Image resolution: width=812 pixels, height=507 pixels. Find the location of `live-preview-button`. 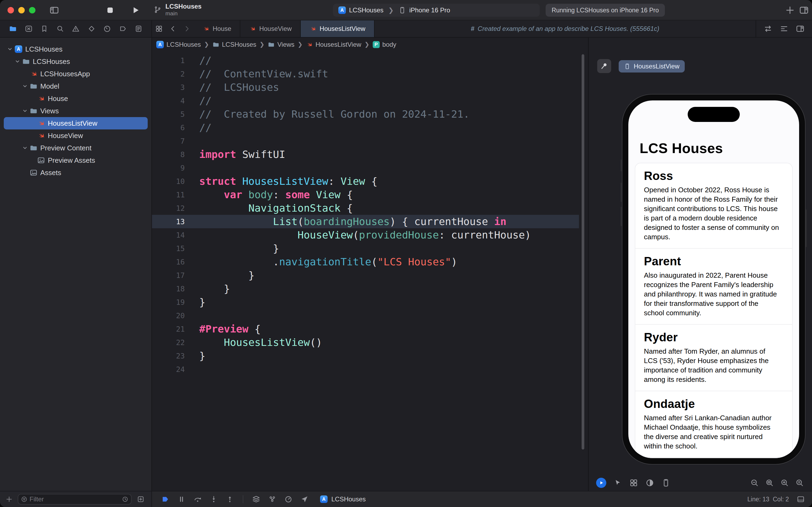

live-preview-button is located at coordinates (601, 483).